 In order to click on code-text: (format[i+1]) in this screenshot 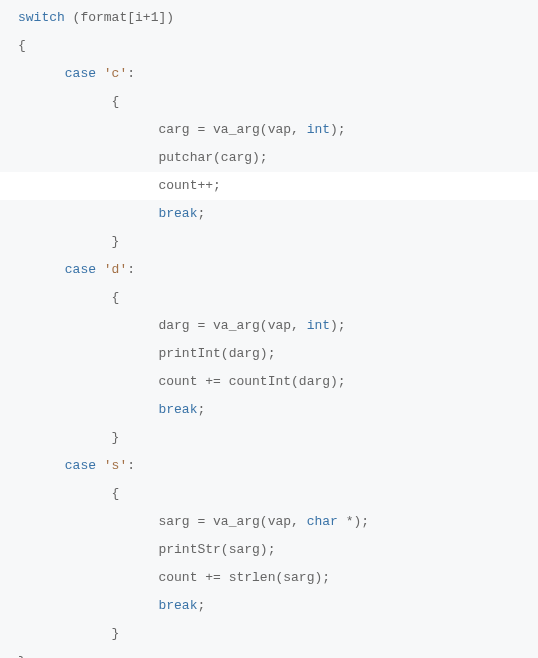, I will do `click(120, 18)`.